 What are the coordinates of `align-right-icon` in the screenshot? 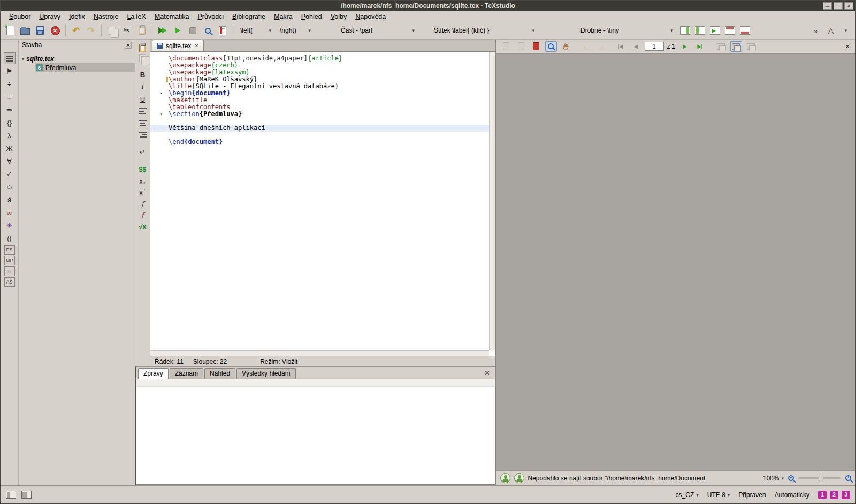 It's located at (143, 135).